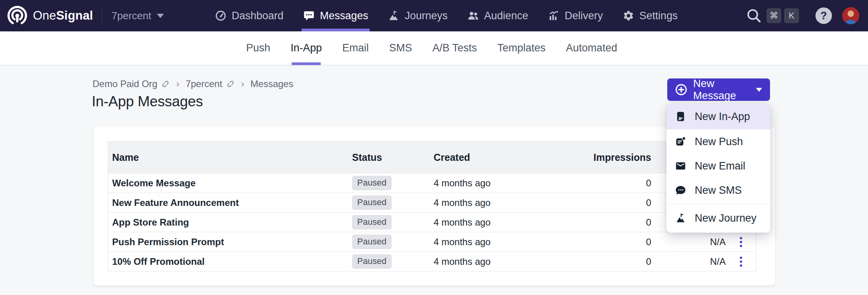  Describe the element at coordinates (63, 16) in the screenshot. I see `brand-wordmark: OneSignal` at that location.